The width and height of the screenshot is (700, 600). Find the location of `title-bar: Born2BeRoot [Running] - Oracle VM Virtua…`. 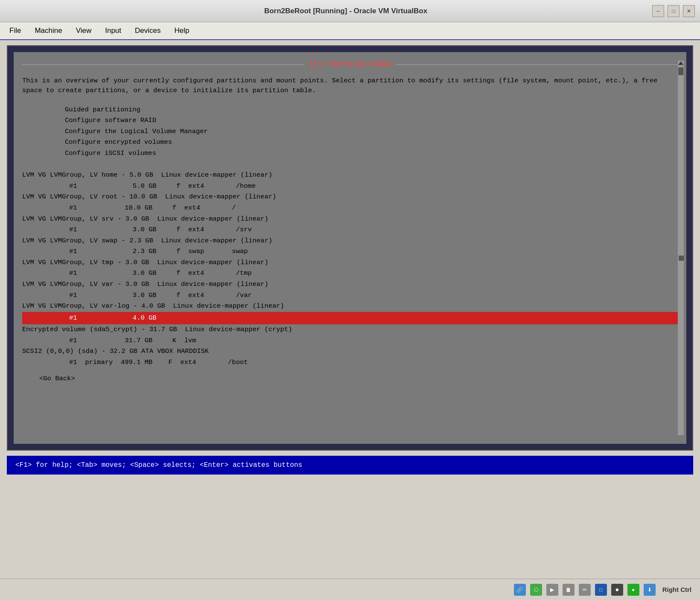

title-bar: Born2BeRoot [Running] - Oracle VM Virtua… is located at coordinates (350, 11).